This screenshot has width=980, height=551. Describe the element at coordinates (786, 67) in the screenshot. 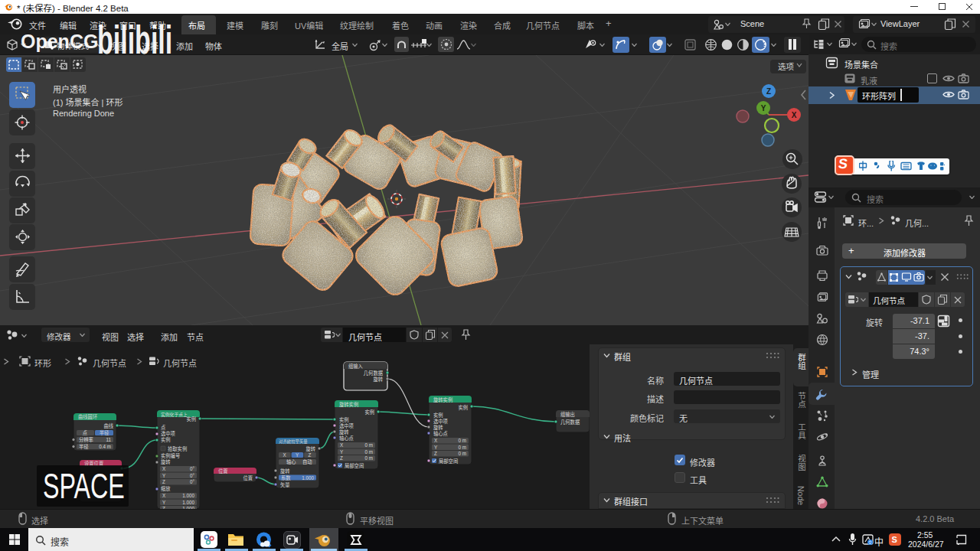

I see `svg-text: 选项` at that location.